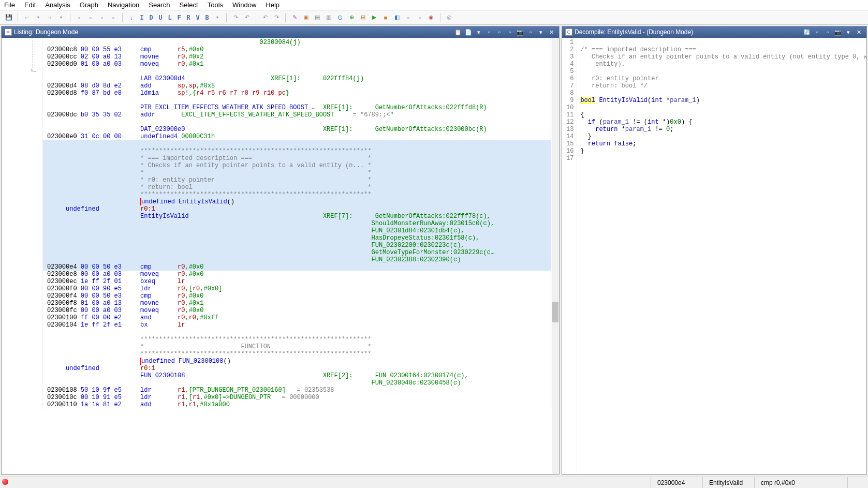 Image resolution: width=868 pixels, height=488 pixels. Describe the element at coordinates (386, 18) in the screenshot. I see `tool-k-icon: ■` at that location.